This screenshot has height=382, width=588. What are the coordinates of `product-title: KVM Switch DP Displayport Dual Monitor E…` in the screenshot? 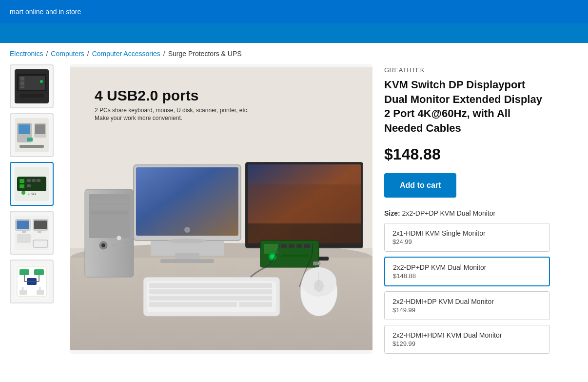 It's located at (467, 106).